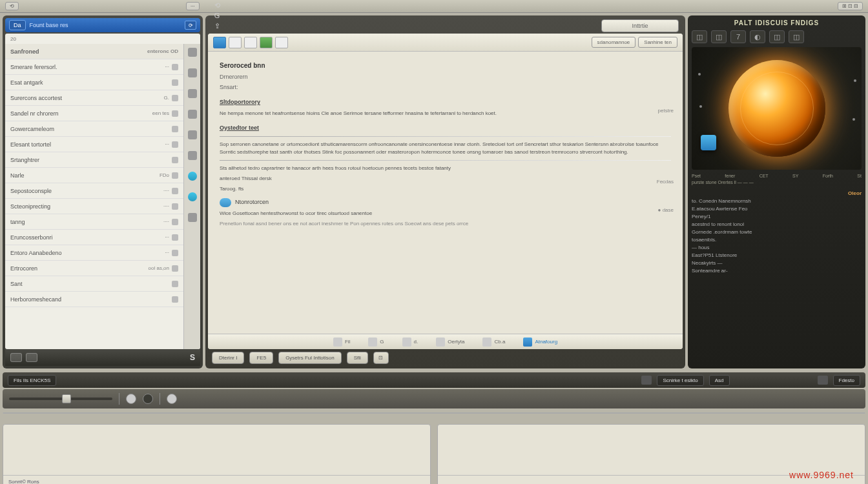 This screenshot has width=868, height=484. Describe the element at coordinates (776, 232) in the screenshot. I see `property-line: Gornede .eordrmam towte` at that location.